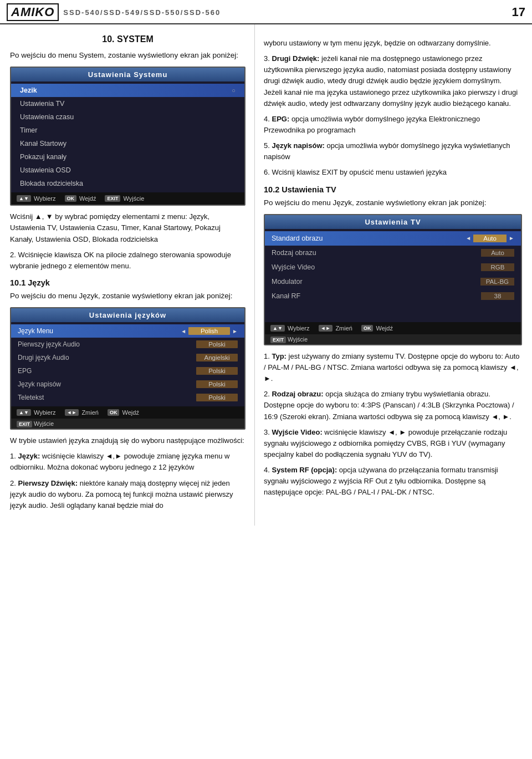 The height and width of the screenshot is (759, 532). What do you see at coordinates (107, 358) in the screenshot?
I see `lang-row-label: Drugi język Audio` at bounding box center [107, 358].